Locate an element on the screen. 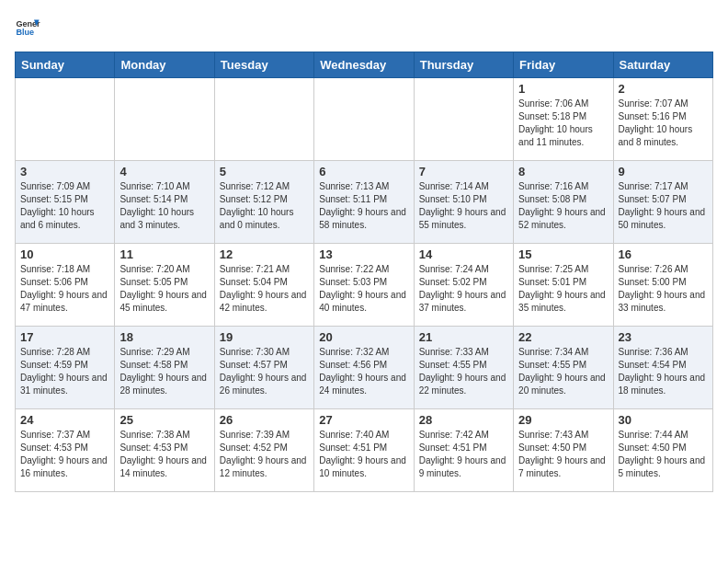 The width and height of the screenshot is (728, 563). day-number: 25 is located at coordinates (164, 419).